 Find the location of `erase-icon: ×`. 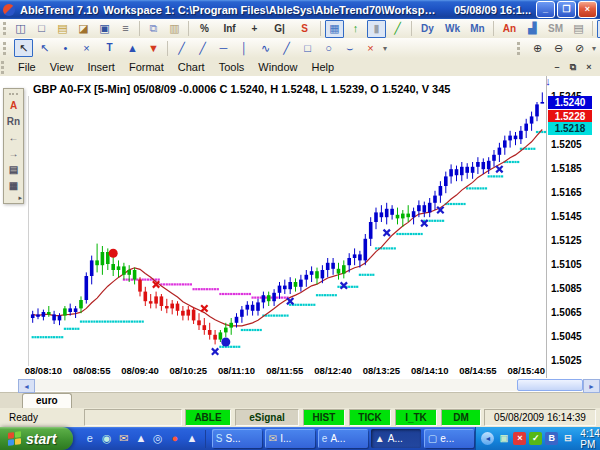

erase-icon: × is located at coordinates (370, 48).